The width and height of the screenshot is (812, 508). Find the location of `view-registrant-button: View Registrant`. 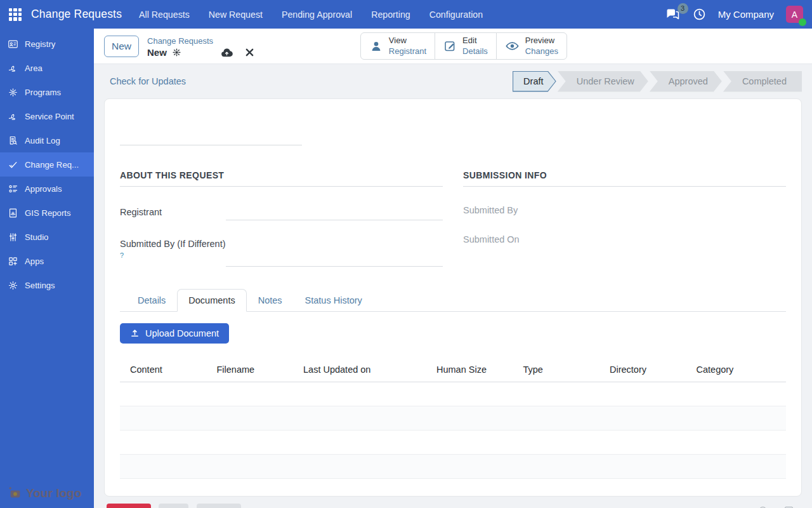

view-registrant-button: View Registrant is located at coordinates (398, 46).